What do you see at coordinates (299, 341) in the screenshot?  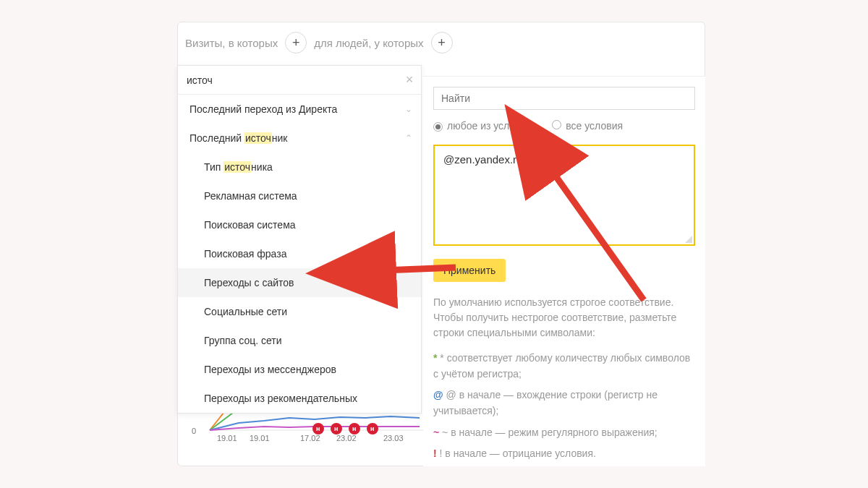 I see `sub-group: Группа соц. сети` at bounding box center [299, 341].